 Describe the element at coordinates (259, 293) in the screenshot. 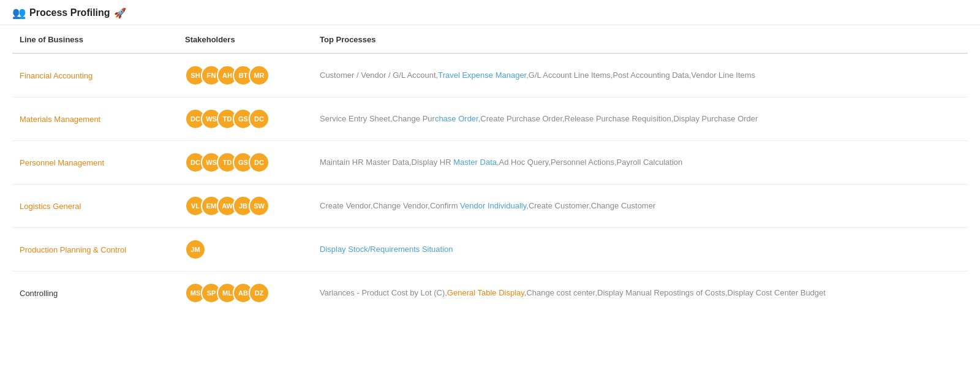

I see `avatar: DZ` at that location.